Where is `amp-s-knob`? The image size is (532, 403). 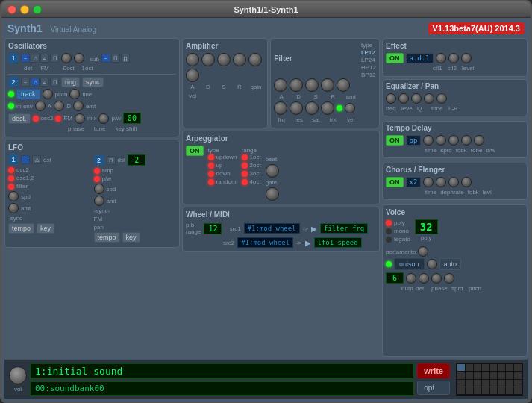
amp-s-knob is located at coordinates (224, 60).